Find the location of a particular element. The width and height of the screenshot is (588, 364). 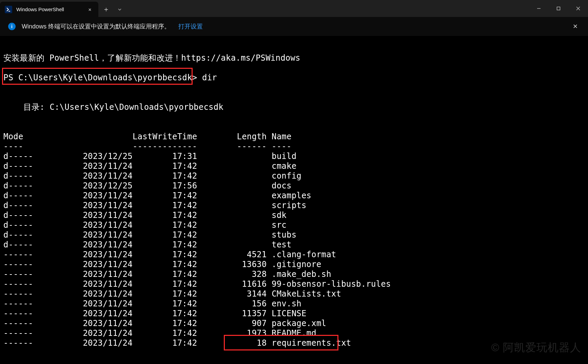

table-row: d----- 2023/11/24 17:42 stubs is located at coordinates (150, 235).